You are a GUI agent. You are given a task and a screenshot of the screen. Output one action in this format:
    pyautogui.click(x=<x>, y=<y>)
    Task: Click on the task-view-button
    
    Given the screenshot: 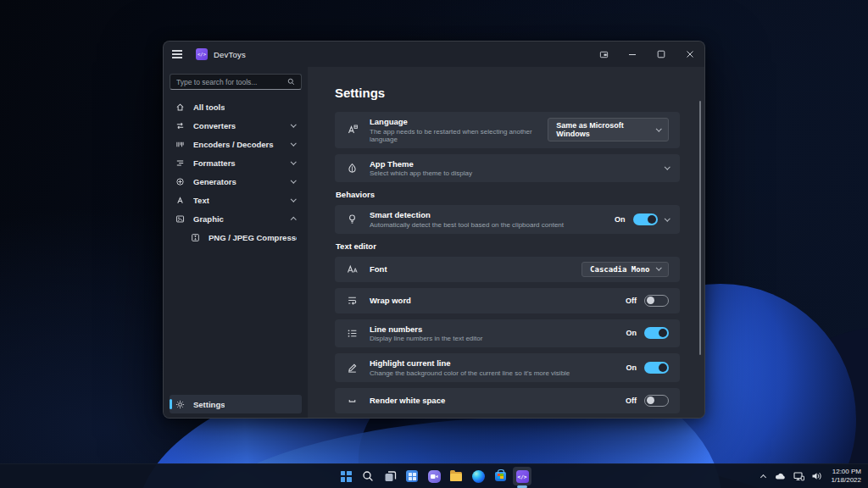 What is the action you would take?
    pyautogui.click(x=390, y=476)
    